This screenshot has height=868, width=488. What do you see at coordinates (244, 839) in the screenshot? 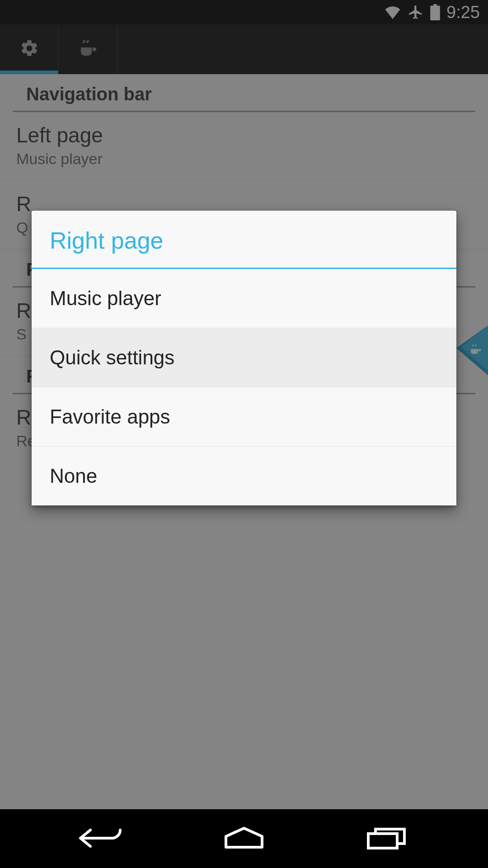
I see `home-icon` at bounding box center [244, 839].